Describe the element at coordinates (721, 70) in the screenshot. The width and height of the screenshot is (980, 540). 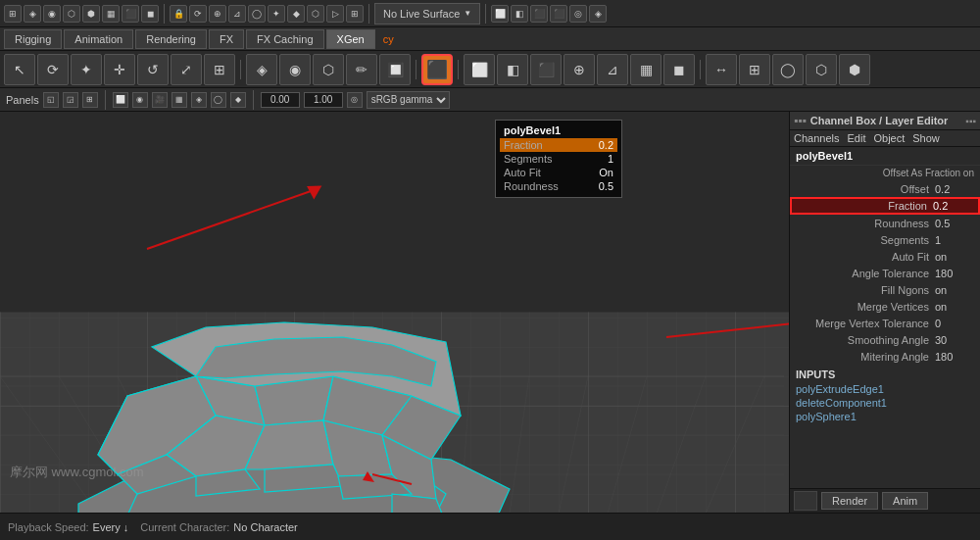
I see `tool-mirror: ↔` at that location.